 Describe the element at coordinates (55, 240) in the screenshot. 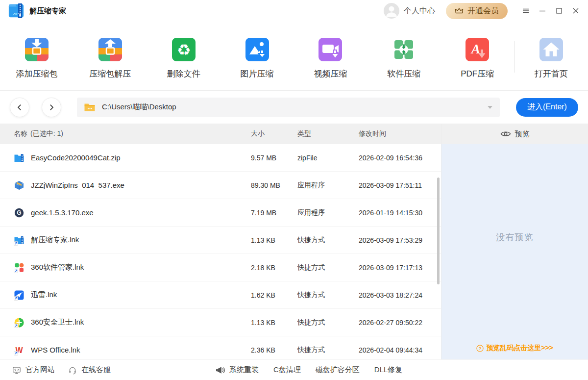

I see `file-name: 解压缩专家.lnk` at that location.